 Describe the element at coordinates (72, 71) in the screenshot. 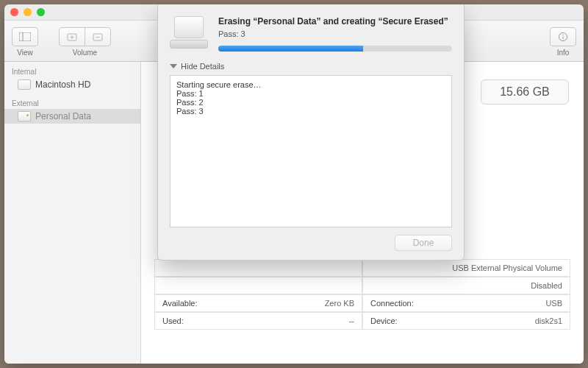

I see `sidebar-internal-header: Internal` at that location.